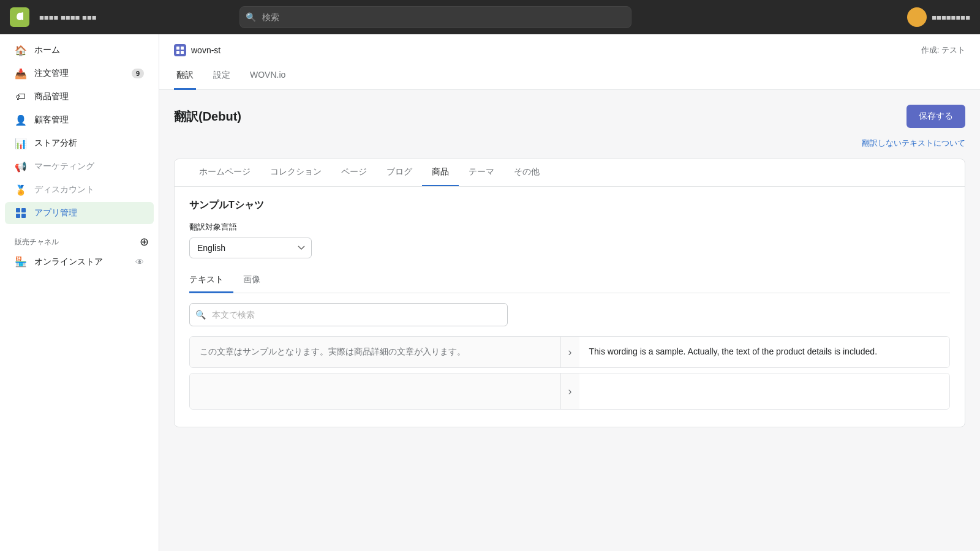 Image resolution: width=980 pixels, height=551 pixels. Describe the element at coordinates (80, 262) in the screenshot. I see `sidebar-item-online-store: 🏪 オンラインストア 👁` at that location.